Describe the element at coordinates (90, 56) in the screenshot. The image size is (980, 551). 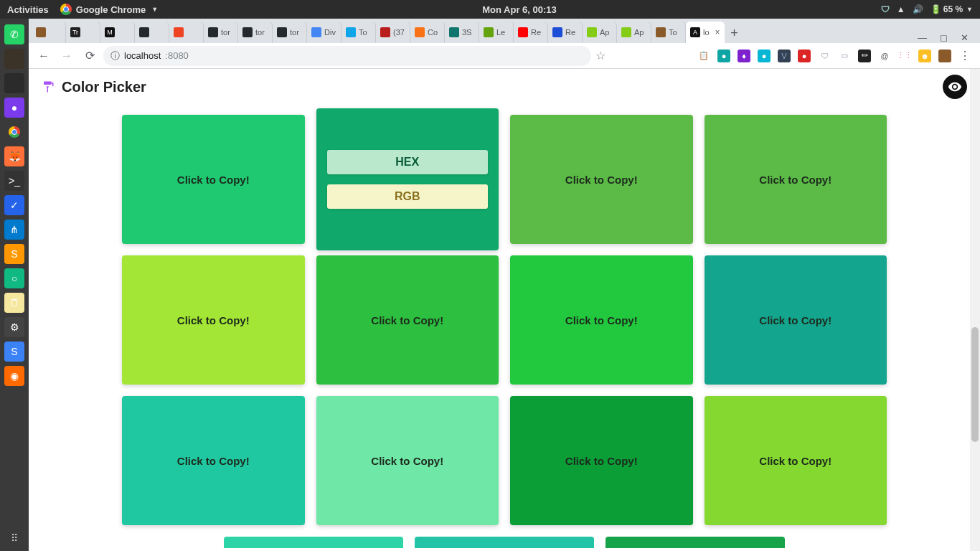
I see `reload-button: ⟳` at that location.